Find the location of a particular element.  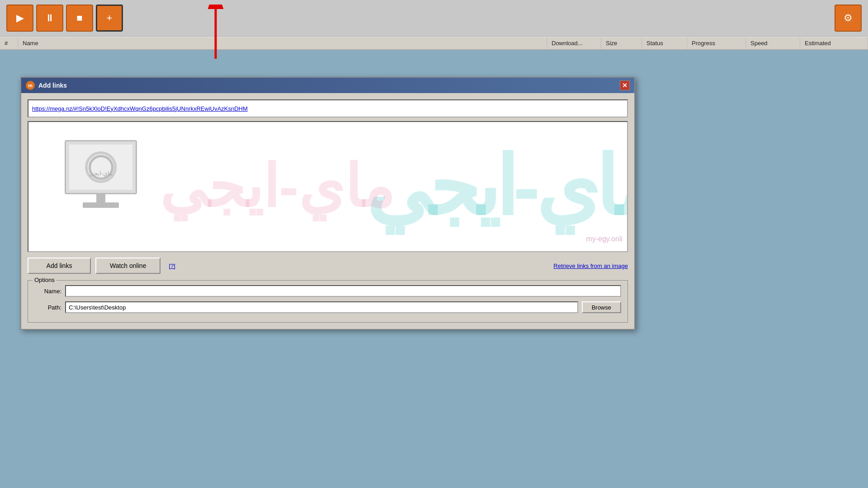

url-input: https://mega.nz/#!Sn5kXloD!EyXdhcxWqnGz6… is located at coordinates (328, 108).